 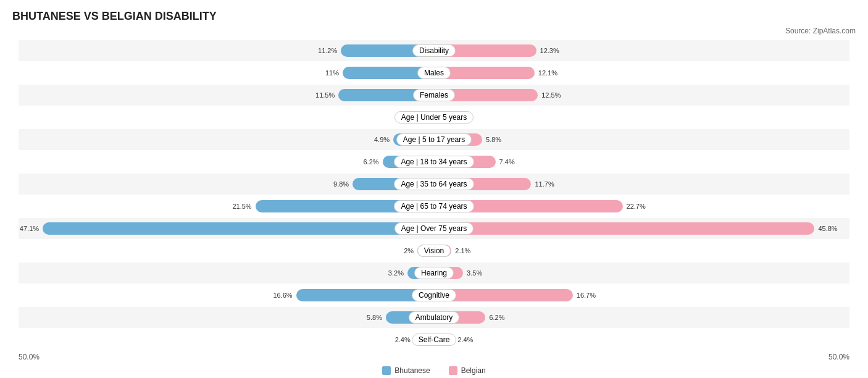 I want to click on chart-row: 6.2% Age | 18 to 34 years 7.4%, so click(x=434, y=162).